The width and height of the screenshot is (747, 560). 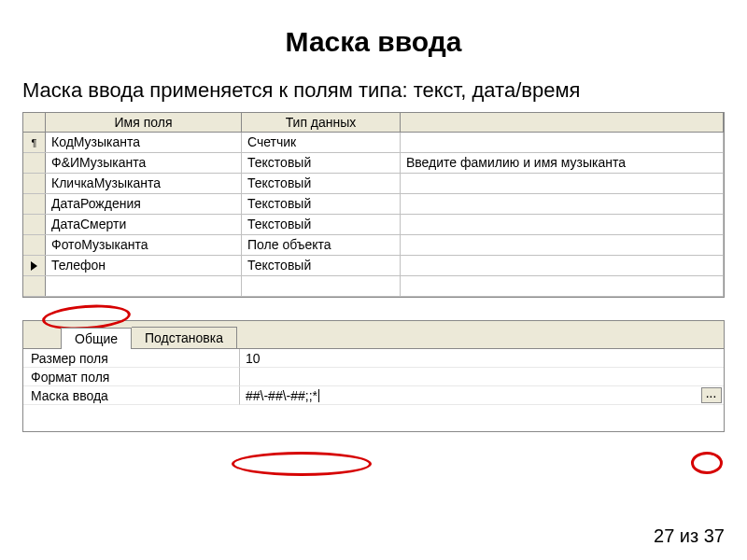 What do you see at coordinates (482, 377) in the screenshot?
I see `format-value` at bounding box center [482, 377].